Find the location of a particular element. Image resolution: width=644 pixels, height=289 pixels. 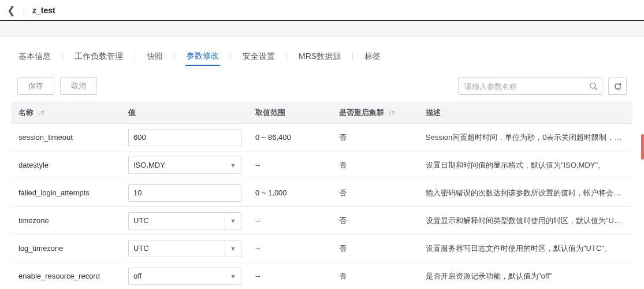

table-row: enable_resource_recordoff▼--否是否开启资源记录功能，… is located at coordinates (322, 276).